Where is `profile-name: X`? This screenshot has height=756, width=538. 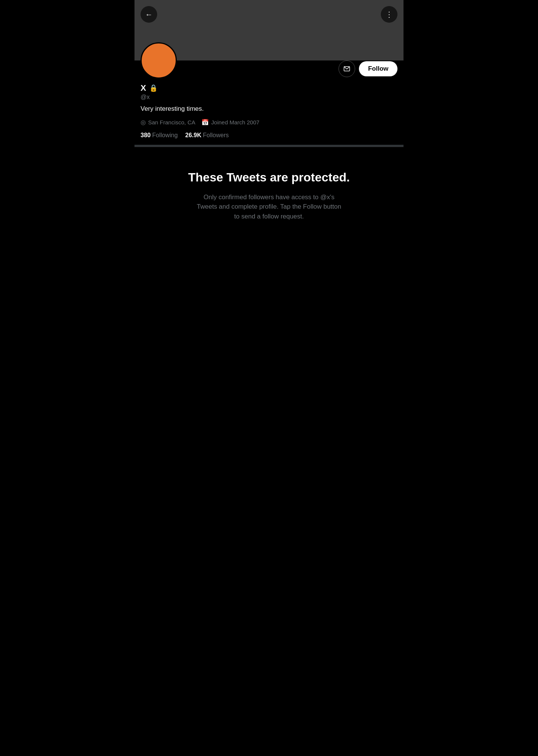
profile-name: X is located at coordinates (144, 88).